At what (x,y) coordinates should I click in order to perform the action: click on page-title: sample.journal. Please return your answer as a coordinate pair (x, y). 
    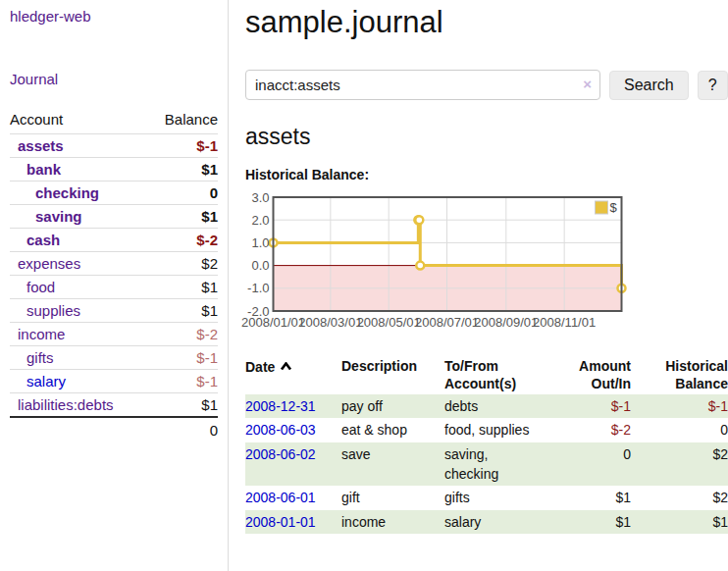
    Looking at the image, I should click on (487, 22).